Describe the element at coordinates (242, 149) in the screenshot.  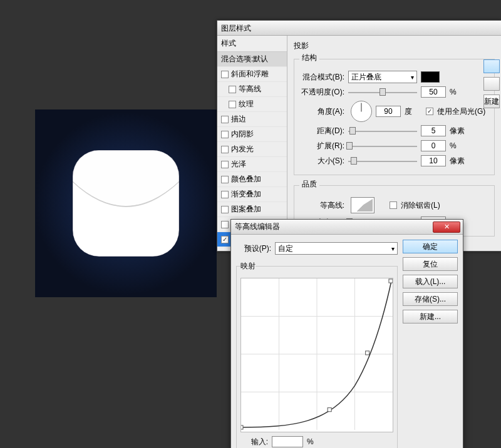
I see `style-label: 内发光` at that location.